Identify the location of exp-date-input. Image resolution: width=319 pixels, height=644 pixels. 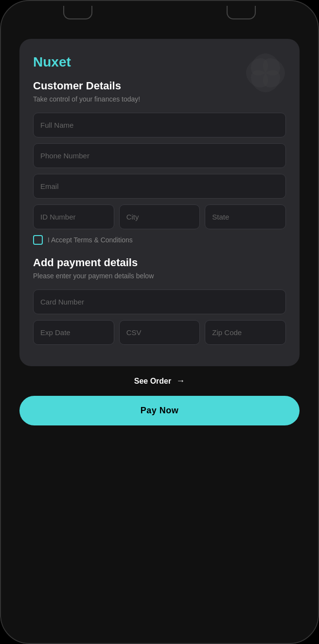
(74, 332).